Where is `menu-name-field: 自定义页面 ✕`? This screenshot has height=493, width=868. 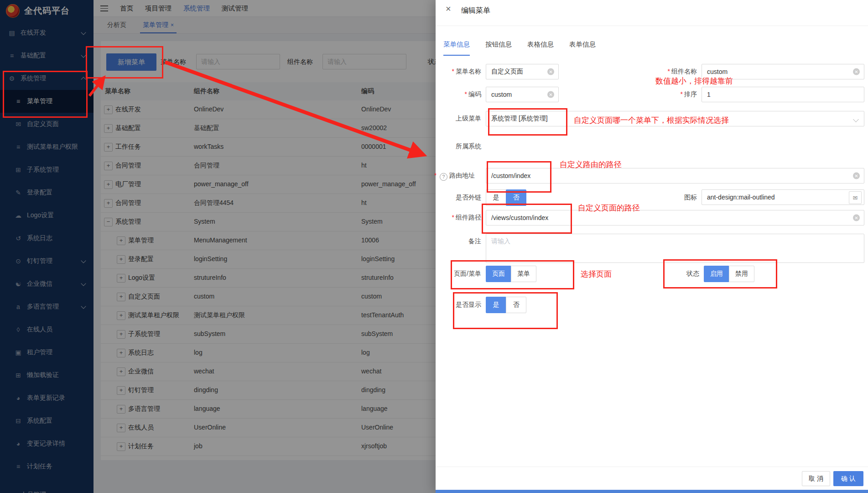
menu-name-field: 自定义页面 ✕ is located at coordinates (522, 72).